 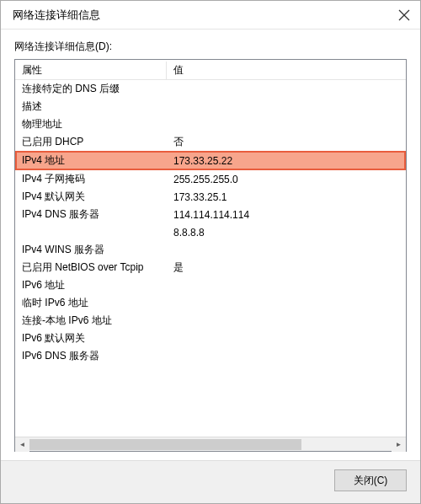 I want to click on property-cell: IPv6 地址, so click(x=91, y=285).